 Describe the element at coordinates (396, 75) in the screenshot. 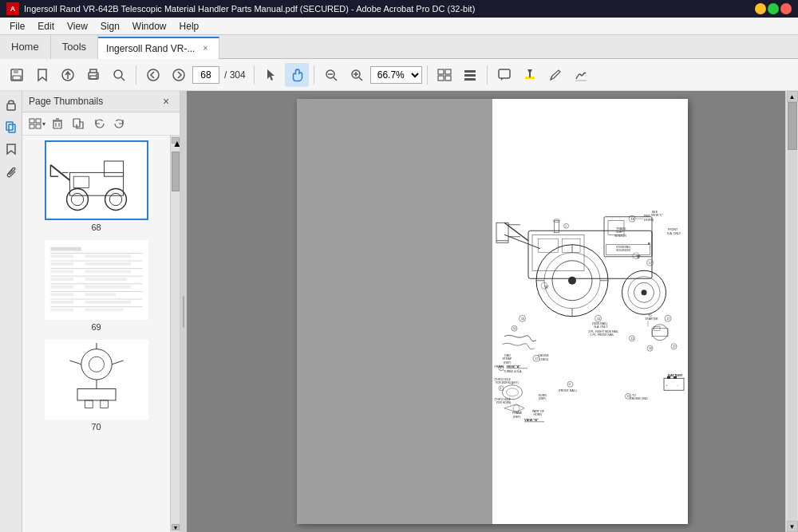

I see `zoom-select: 66.7% 50% 75% 100% 125% 150%` at that location.